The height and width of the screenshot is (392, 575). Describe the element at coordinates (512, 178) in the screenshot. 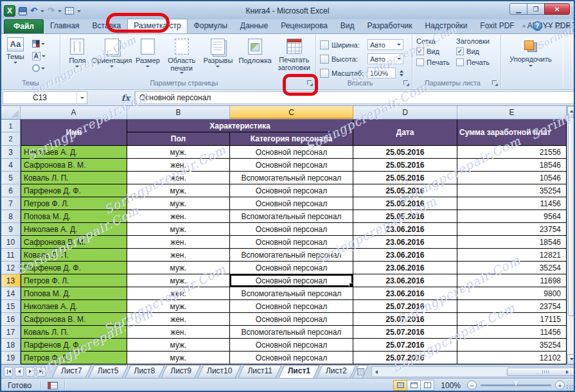

I see `cell-salary: 10546` at that location.